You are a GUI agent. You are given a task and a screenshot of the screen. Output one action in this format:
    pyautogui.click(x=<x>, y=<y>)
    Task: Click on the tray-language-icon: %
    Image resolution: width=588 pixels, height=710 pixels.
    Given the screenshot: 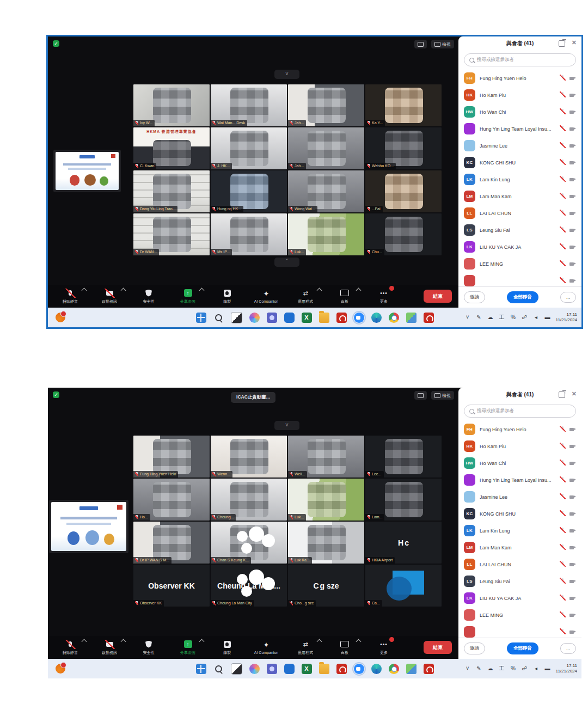 What is the action you would take?
    pyautogui.click(x=513, y=317)
    